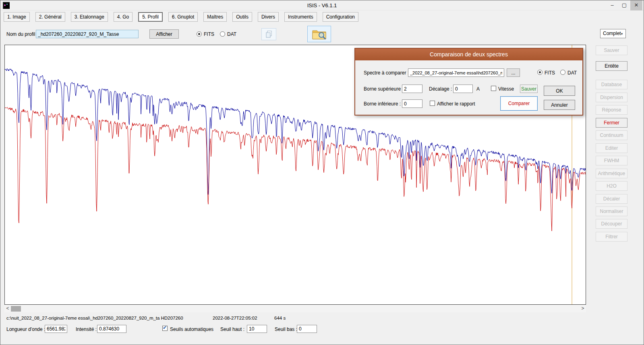 The image size is (644, 345). Describe the element at coordinates (636, 6) in the screenshot. I see `close-button: ✕` at that location.